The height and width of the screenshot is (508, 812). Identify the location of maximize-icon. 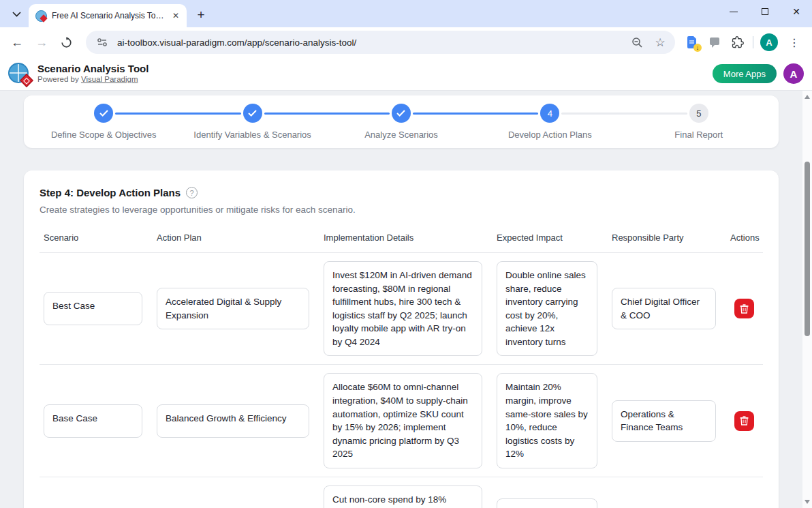
(765, 12).